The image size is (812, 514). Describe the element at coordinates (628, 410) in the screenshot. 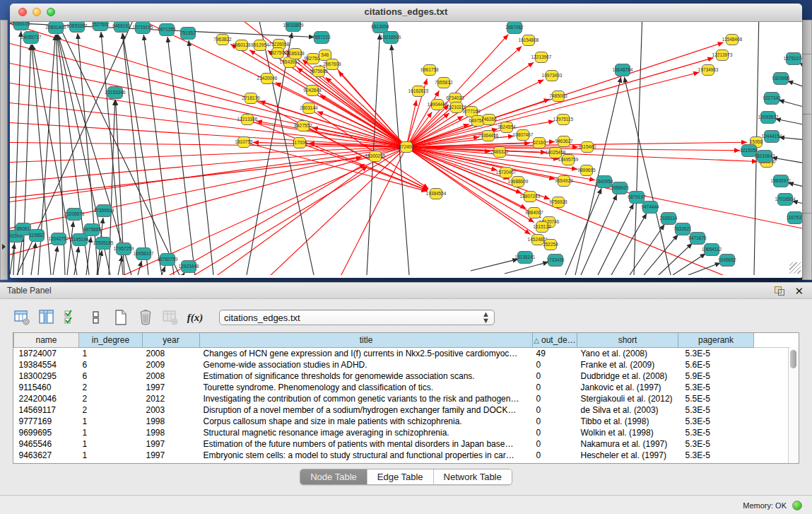

I see `table-cell: de Silva et al. (2003)` at that location.